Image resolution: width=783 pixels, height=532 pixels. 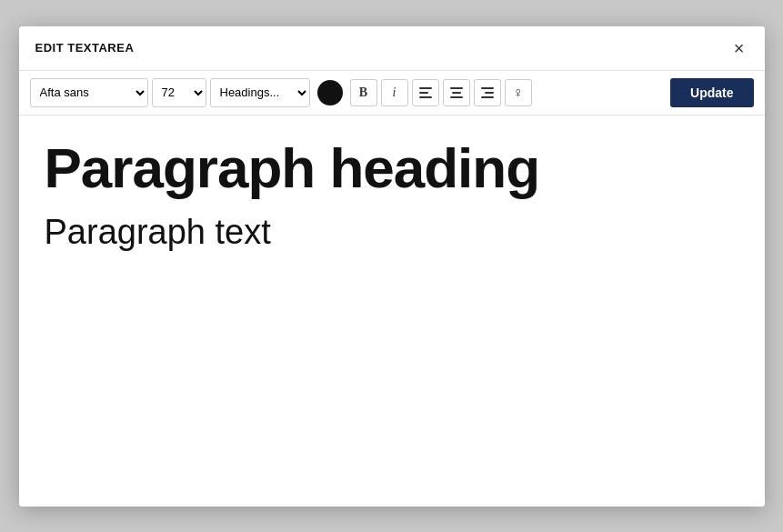 What do you see at coordinates (392, 233) in the screenshot?
I see `body-text: Paragraph text` at bounding box center [392, 233].